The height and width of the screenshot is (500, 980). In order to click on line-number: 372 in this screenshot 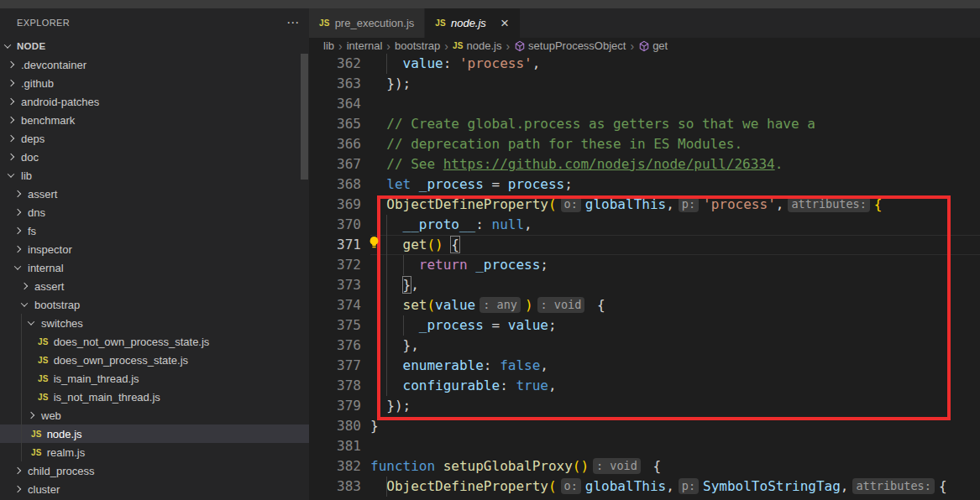, I will do `click(335, 265)`.